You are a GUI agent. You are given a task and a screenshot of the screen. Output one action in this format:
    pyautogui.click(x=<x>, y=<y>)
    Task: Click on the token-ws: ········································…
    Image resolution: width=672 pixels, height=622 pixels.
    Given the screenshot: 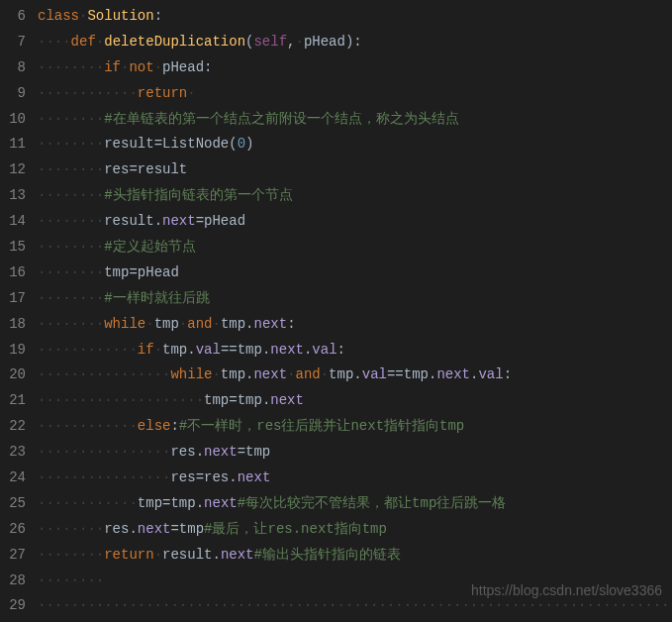 What is the action you would take?
    pyautogui.click(x=354, y=605)
    